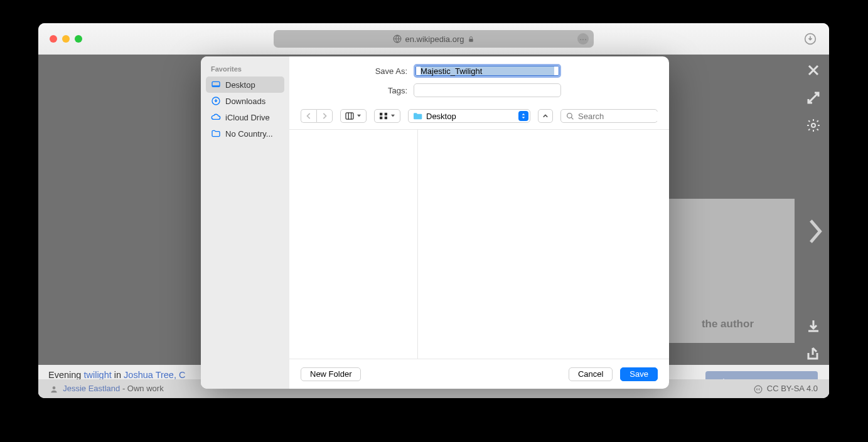 This screenshot has height=442, width=868. I want to click on save-as-input, so click(487, 71).